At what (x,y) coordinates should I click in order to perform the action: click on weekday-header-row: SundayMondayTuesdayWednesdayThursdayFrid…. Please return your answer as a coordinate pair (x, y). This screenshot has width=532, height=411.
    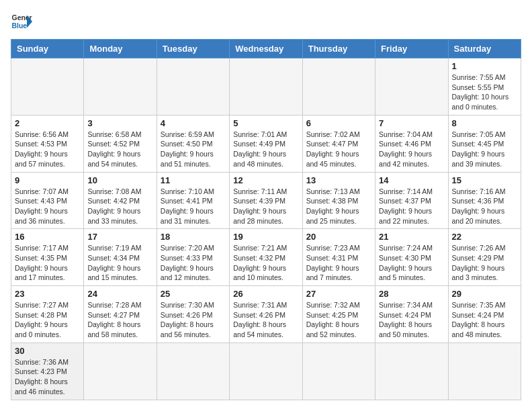
    Looking at the image, I should click on (266, 49).